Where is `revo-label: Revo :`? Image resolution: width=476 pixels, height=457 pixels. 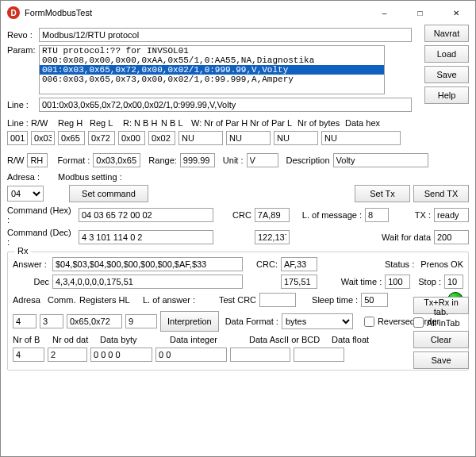
revo-label: Revo : is located at coordinates (21, 35).